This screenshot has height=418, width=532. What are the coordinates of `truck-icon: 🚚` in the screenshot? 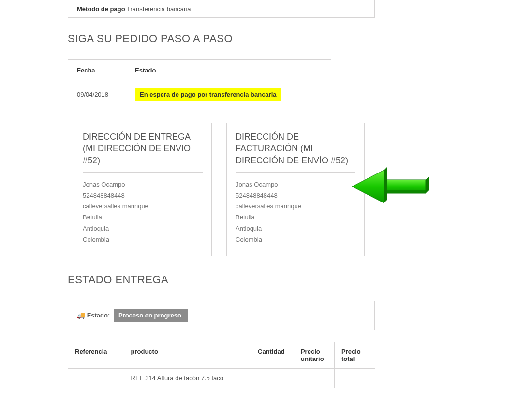 It's located at (81, 315).